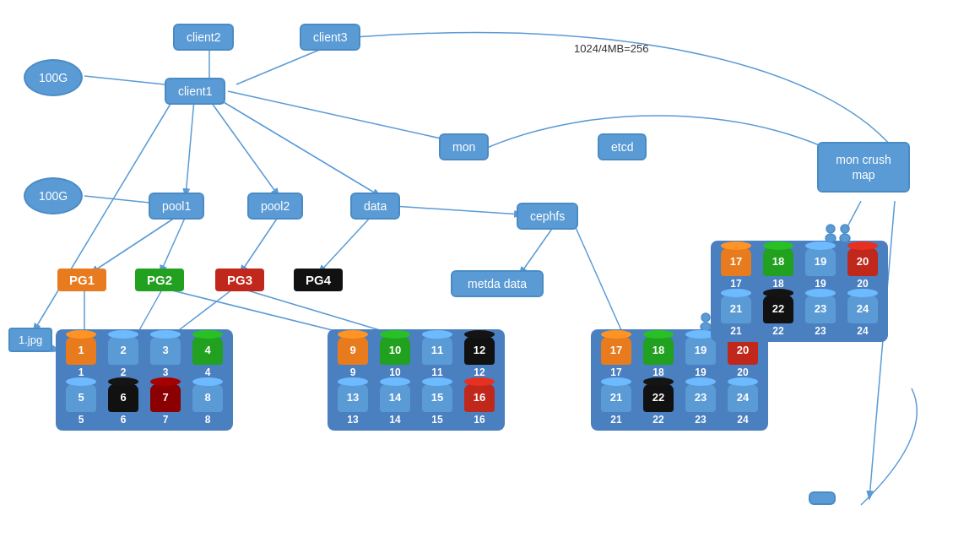 The image size is (980, 548). What do you see at coordinates (820, 261) in the screenshot?
I see `osd-19c-cylinder: 19` at bounding box center [820, 261].